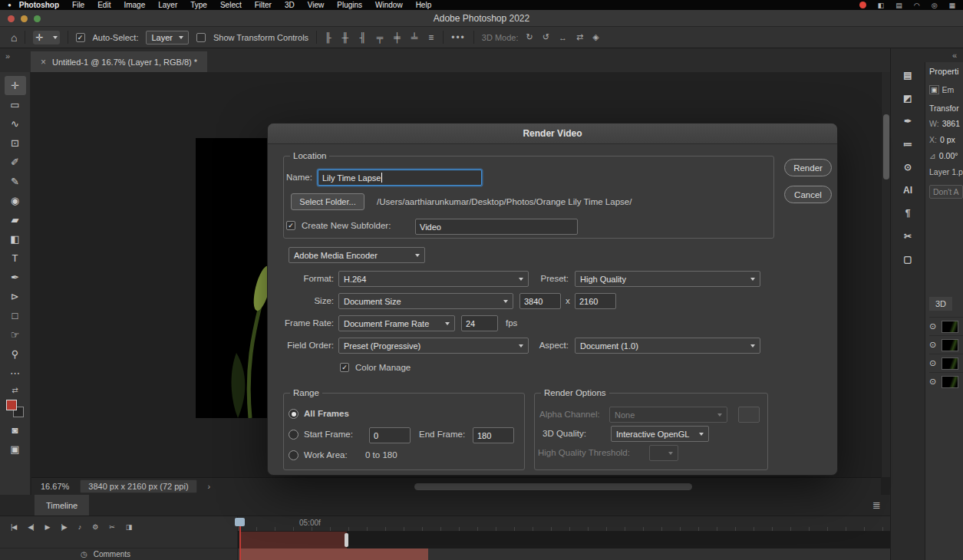 The width and height of the screenshot is (963, 560). I want to click on window-close-button, so click(11, 18).